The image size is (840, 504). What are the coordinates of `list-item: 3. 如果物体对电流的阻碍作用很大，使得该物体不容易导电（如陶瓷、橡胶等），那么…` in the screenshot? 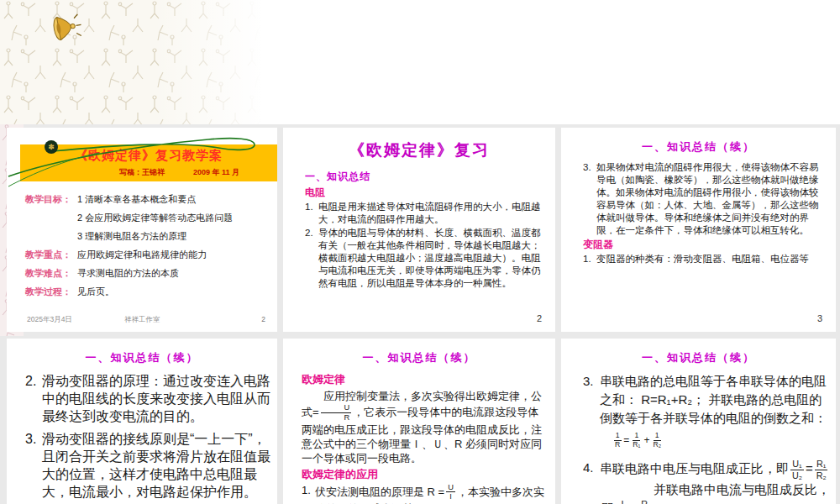 It's located at (704, 199).